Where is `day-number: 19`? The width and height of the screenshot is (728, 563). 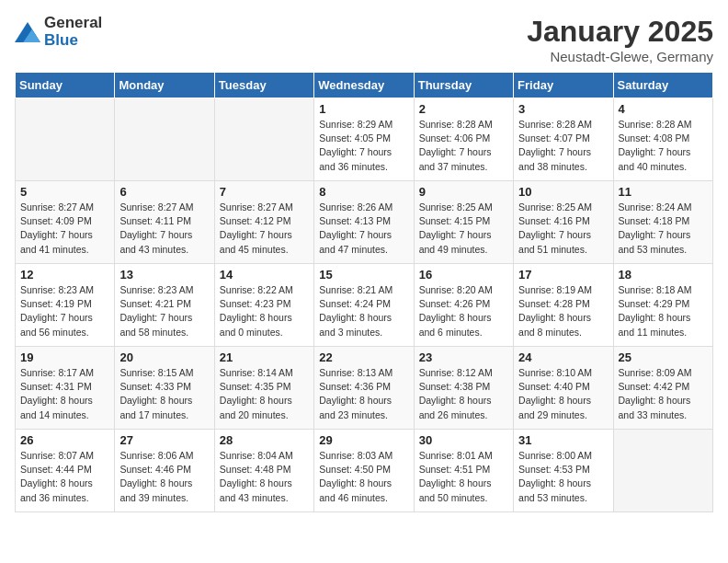
day-number: 19 is located at coordinates (64, 357).